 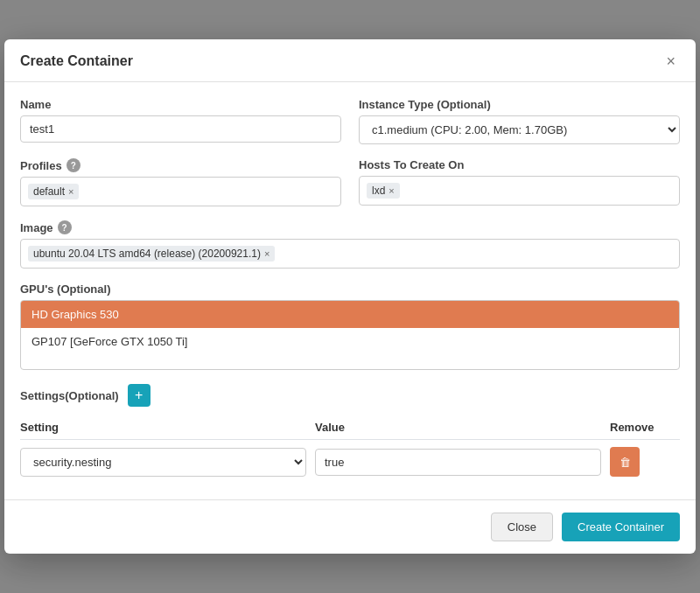 I want to click on settings-section: Settings(Optional) + Setting Value Remov…, so click(x=350, y=430).